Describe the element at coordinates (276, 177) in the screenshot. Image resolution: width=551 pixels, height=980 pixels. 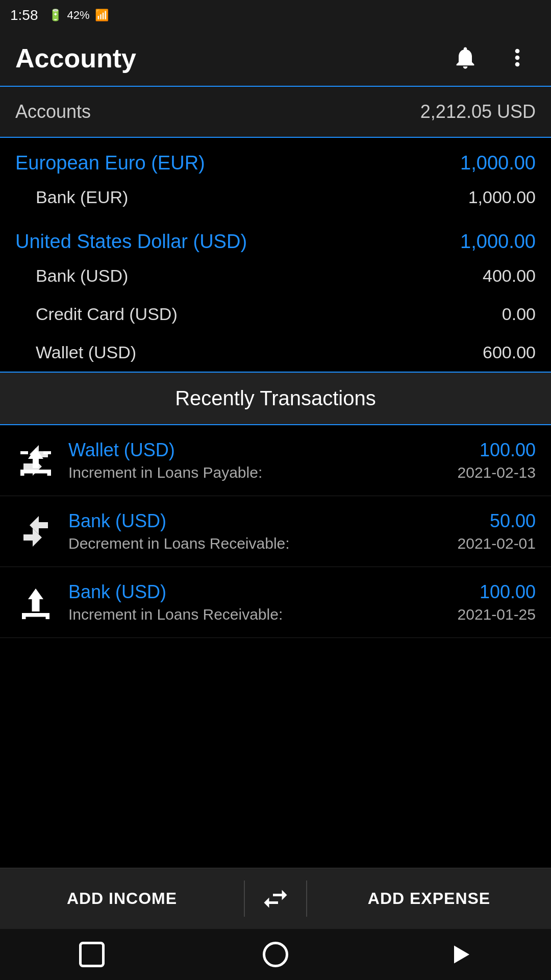
I see `currency-group-eur: European Euro (EUR) 1,000.00 Bank (EUR) …` at that location.